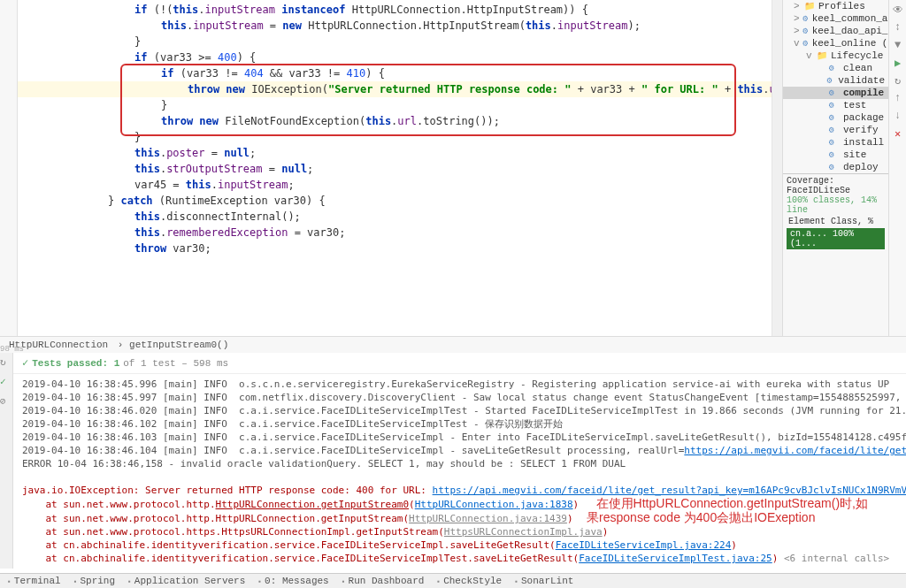 The image size is (906, 588). What do you see at coordinates (94, 581) in the screenshot?
I see `bottom-tab: ▪Spring` at bounding box center [94, 581].